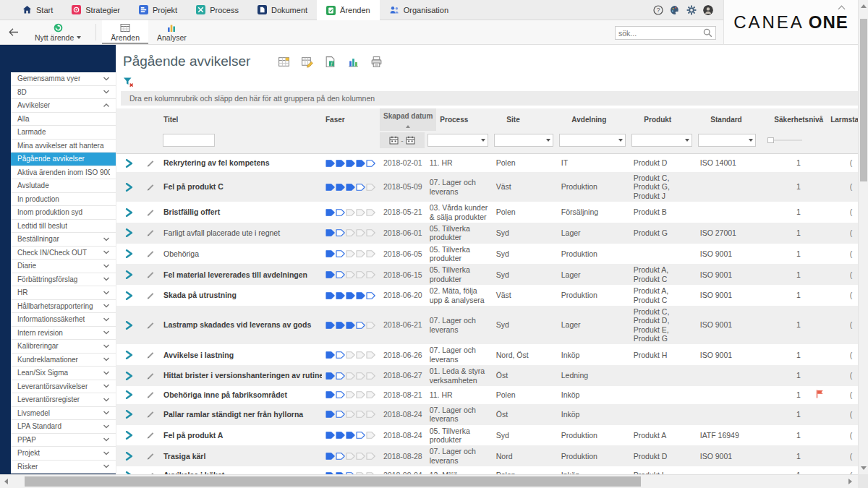  What do you see at coordinates (673, 120) in the screenshot?
I see `column-header-produkt: Produkt` at bounding box center [673, 120].